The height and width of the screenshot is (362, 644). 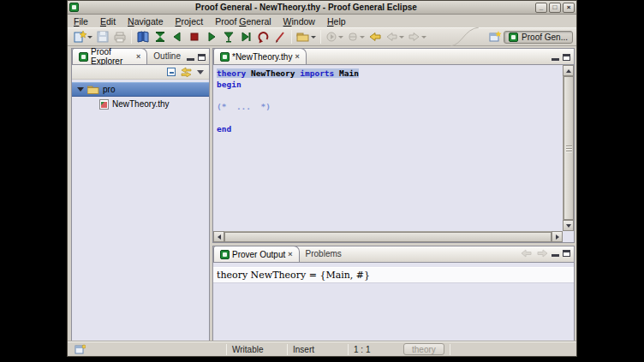 What do you see at coordinates (324, 253) in the screenshot?
I see `tab-problems: Problems` at bounding box center [324, 253].